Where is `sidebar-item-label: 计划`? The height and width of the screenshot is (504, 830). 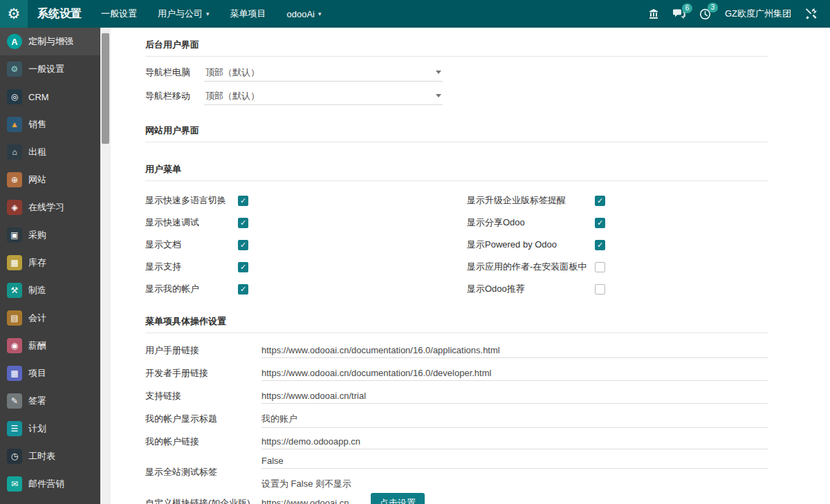
sidebar-item-label: 计划 is located at coordinates (37, 429).